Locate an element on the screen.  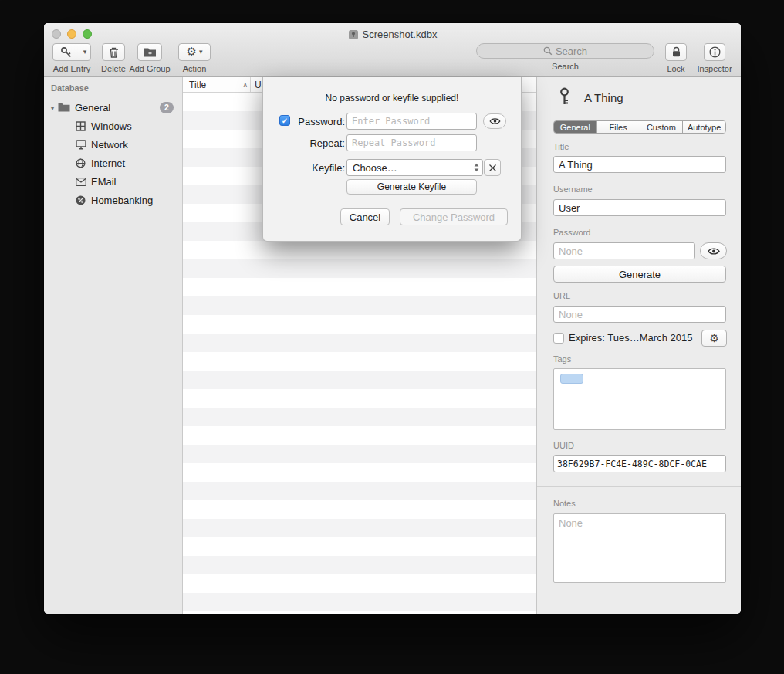
search-group: Search Search is located at coordinates (565, 57).